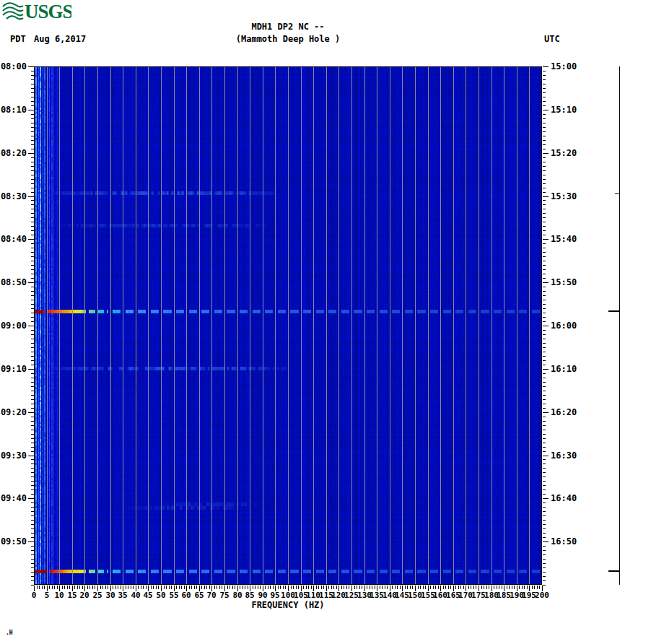  What do you see at coordinates (123, 596) in the screenshot?
I see `x-axis-tick-label: 35` at bounding box center [123, 596].